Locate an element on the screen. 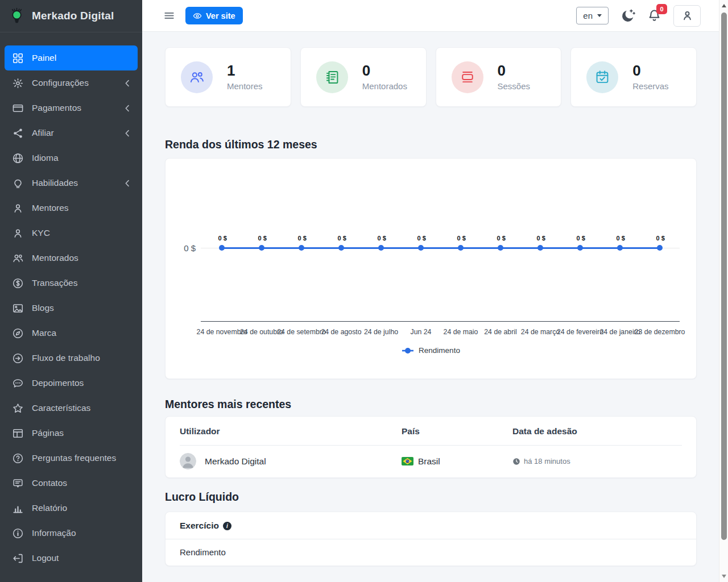 Image resolution: width=728 pixels, height=582 pixels. sidebar-item-label: Marca is located at coordinates (44, 333).